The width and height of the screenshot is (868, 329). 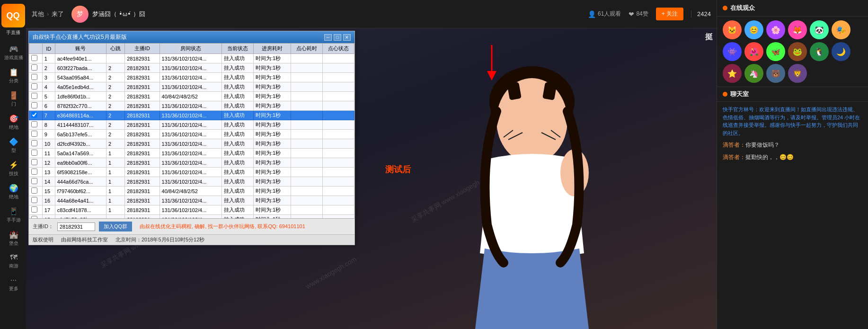 What do you see at coordinates (13, 16) in the screenshot?
I see `logo: QQ` at bounding box center [13, 16].